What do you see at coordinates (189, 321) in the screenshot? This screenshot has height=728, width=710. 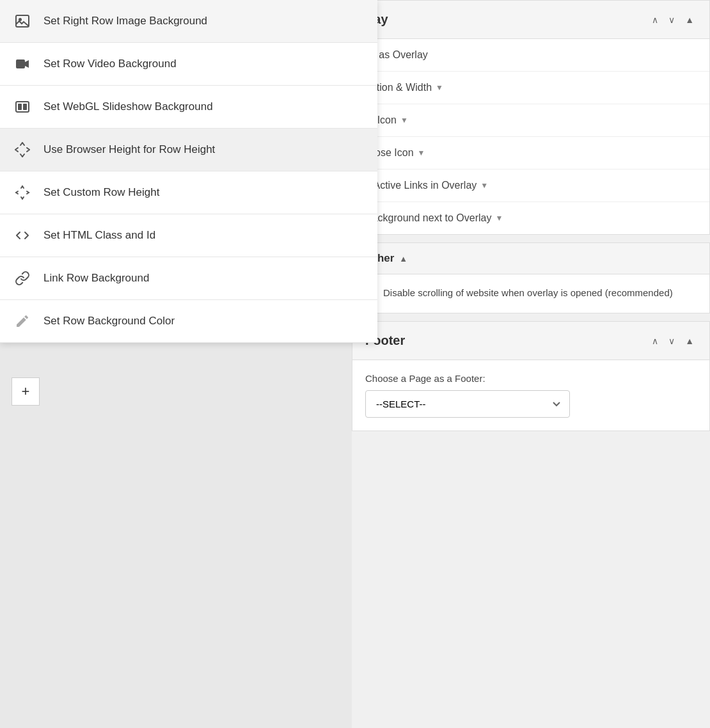 I see `menu-item-set-row-background-color: Set Row Background Color` at bounding box center [189, 321].